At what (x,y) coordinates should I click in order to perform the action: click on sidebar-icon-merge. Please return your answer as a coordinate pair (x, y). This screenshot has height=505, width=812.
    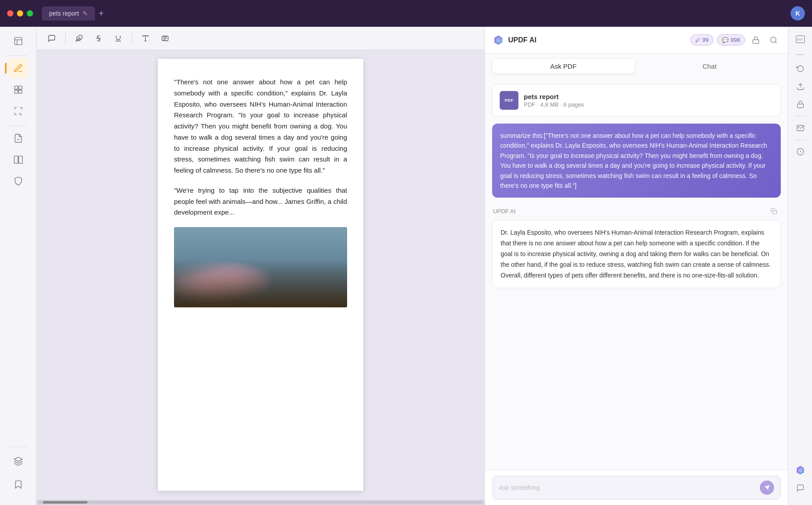
    Looking at the image, I should click on (18, 111).